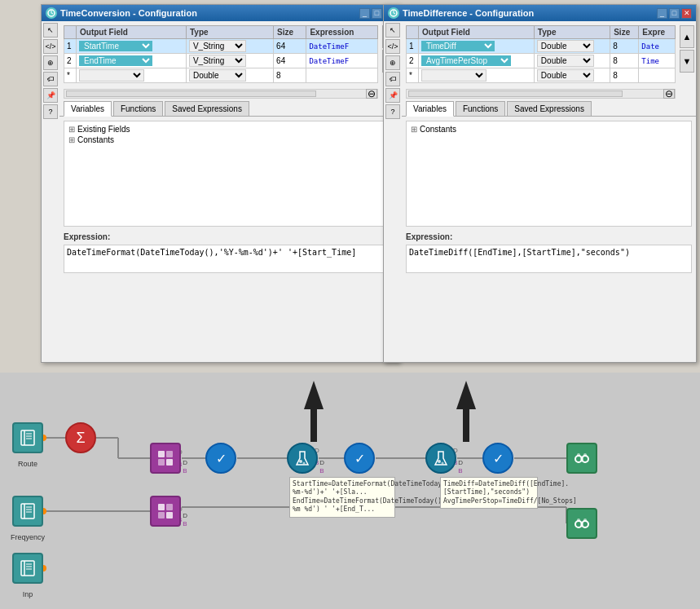 Image resolution: width=700 pixels, height=609 pixels. Describe the element at coordinates (116, 46) in the screenshot. I see `field-select-1: StartTime` at that location.